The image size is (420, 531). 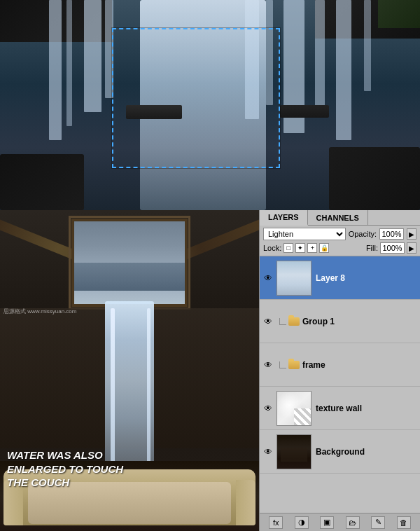 I want to click on tab-layers: LAYERS, so click(x=284, y=218).